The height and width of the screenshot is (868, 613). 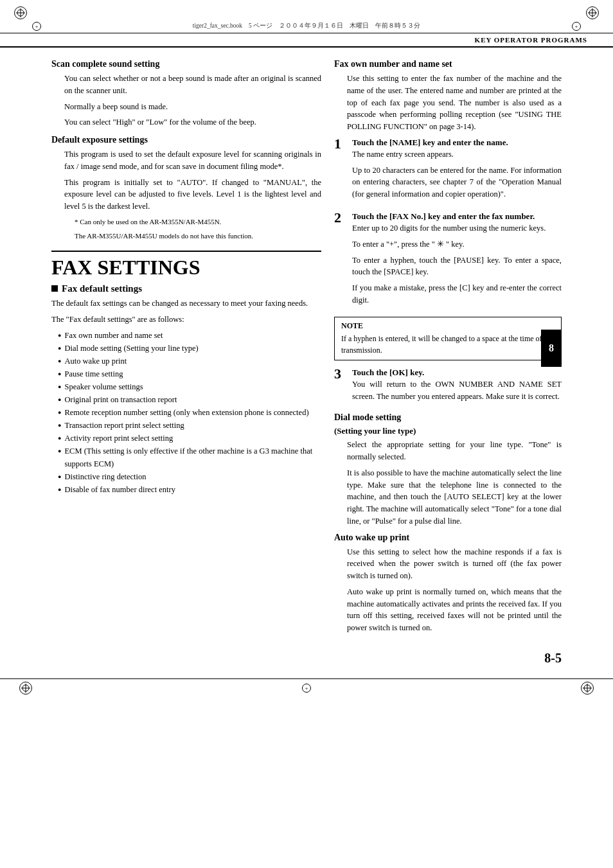 I want to click on step-1-number: 1, so click(x=341, y=171).